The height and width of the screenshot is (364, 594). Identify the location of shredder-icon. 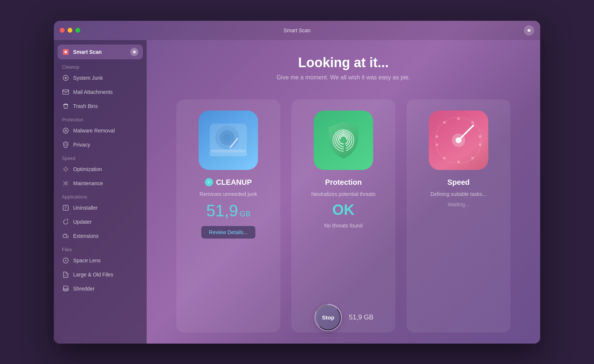
(66, 289).